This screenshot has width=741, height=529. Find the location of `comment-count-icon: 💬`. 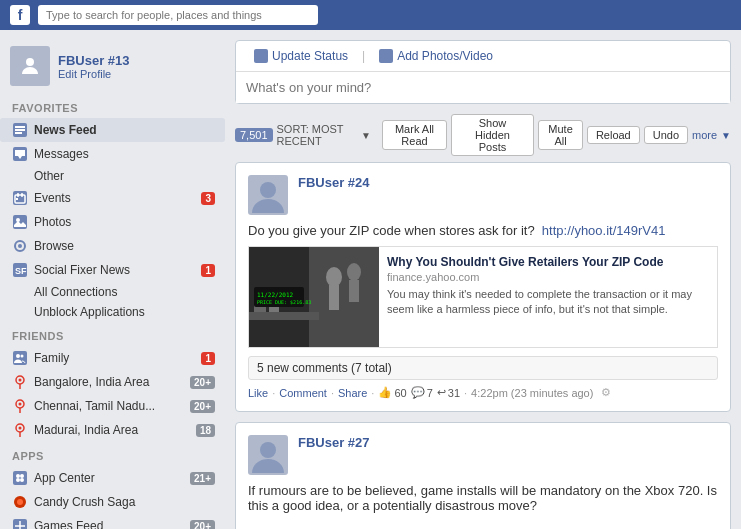

comment-count-icon: 💬 is located at coordinates (418, 392).